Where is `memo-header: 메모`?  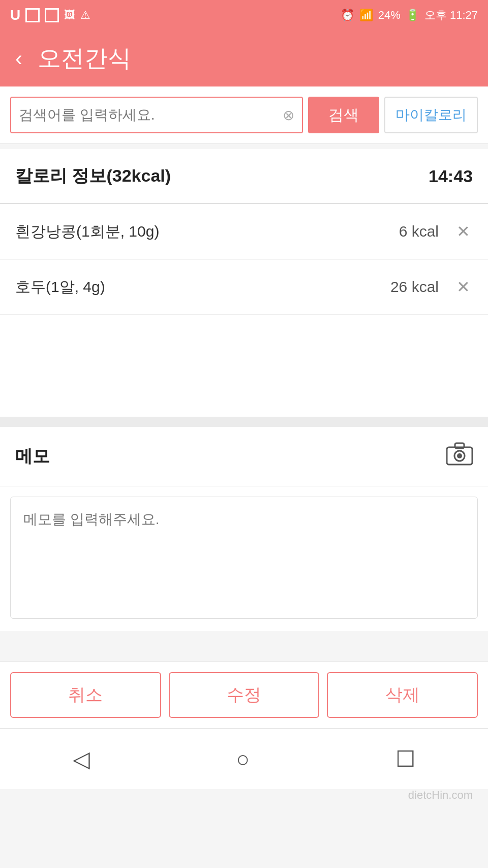
memo-header: 메모 is located at coordinates (244, 457).